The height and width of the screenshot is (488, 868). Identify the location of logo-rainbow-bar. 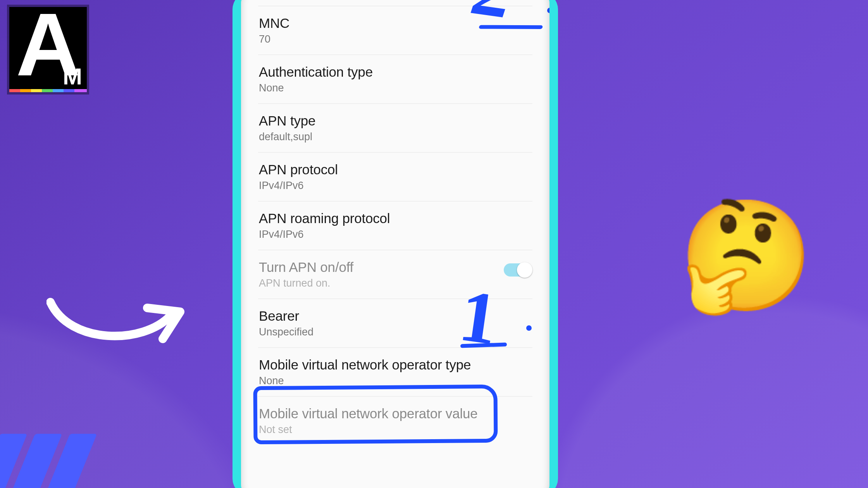
(48, 91).